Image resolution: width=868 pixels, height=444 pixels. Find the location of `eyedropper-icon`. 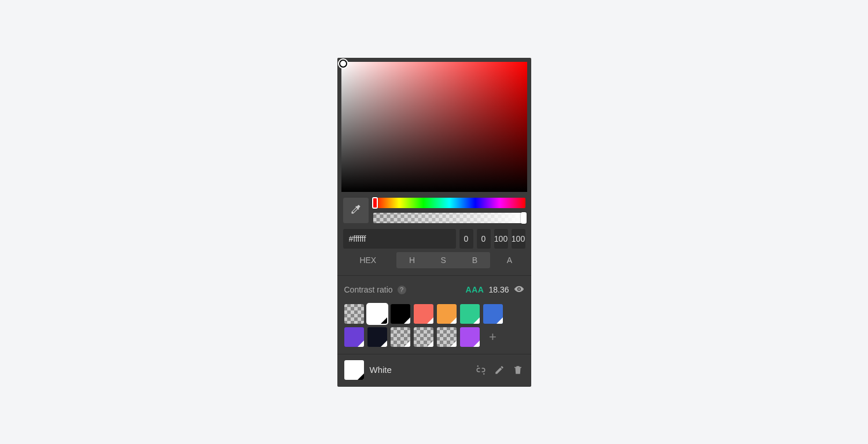

eyedropper-icon is located at coordinates (356, 210).